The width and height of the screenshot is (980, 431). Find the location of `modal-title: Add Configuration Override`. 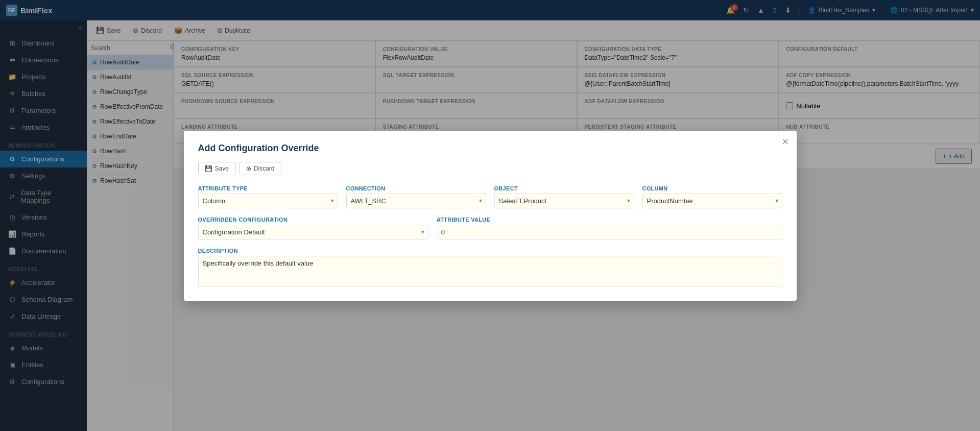

modal-title: Add Configuration Override is located at coordinates (490, 148).